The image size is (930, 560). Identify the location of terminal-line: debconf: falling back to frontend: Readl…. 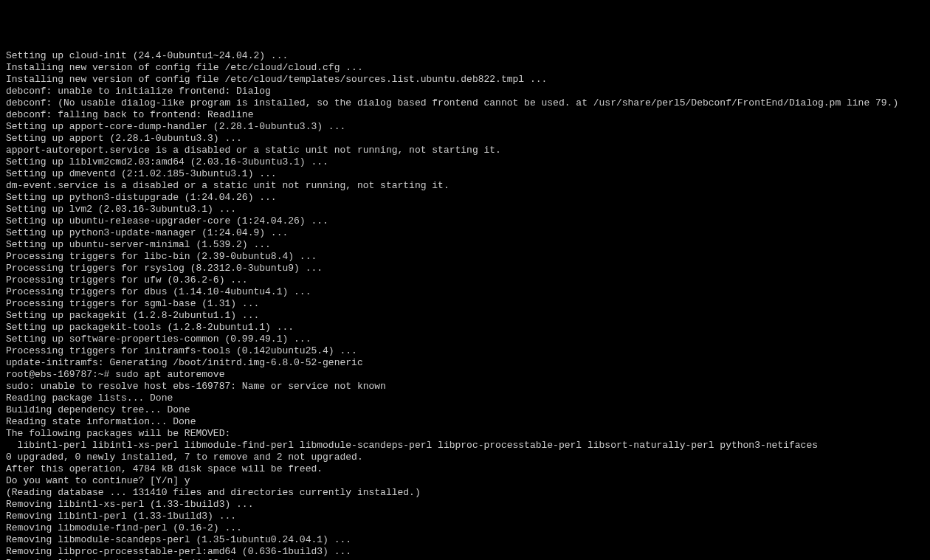
(465, 115).